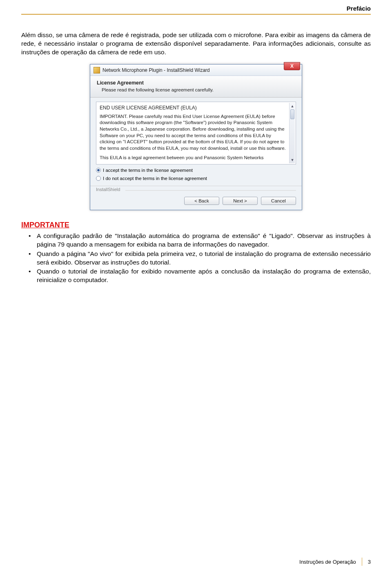 The width and height of the screenshot is (392, 578). What do you see at coordinates (196, 70) in the screenshot?
I see `dialog-titlebar: Network Microphone Plugin - InstallShiel…` at bounding box center [196, 70].